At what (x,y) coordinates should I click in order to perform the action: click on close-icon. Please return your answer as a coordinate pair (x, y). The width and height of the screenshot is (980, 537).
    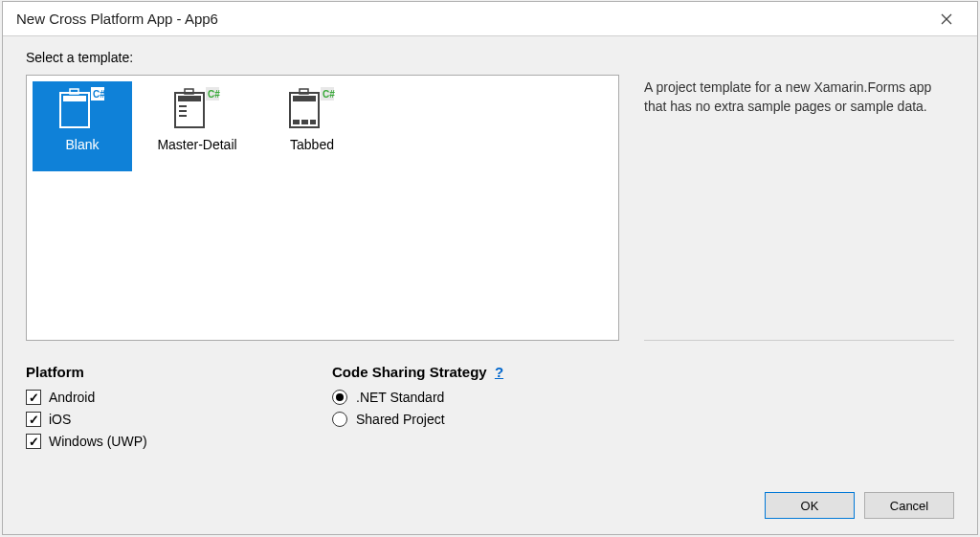
    Looking at the image, I should click on (947, 19).